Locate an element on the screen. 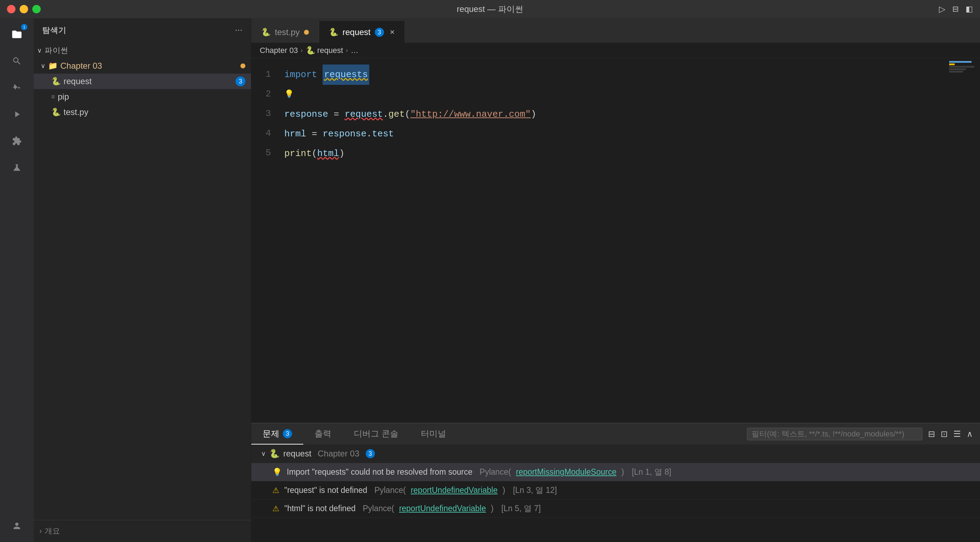  problem-link-3: reportUndefinedVariable is located at coordinates (443, 509).